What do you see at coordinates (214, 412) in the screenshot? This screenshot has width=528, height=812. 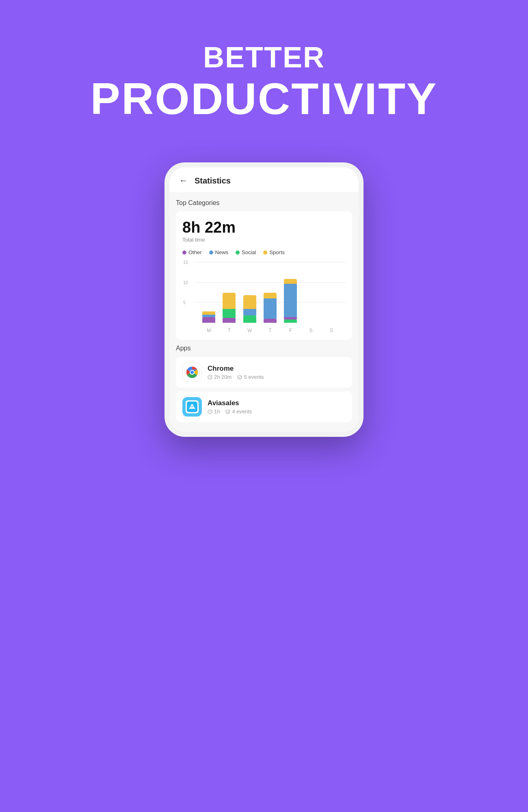 I see `aviasales-time: 1h` at bounding box center [214, 412].